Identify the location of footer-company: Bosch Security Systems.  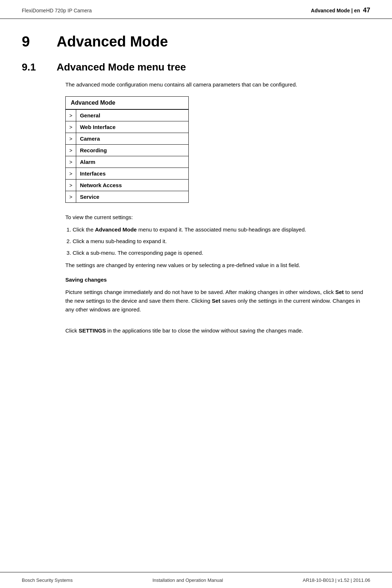
(47, 580).